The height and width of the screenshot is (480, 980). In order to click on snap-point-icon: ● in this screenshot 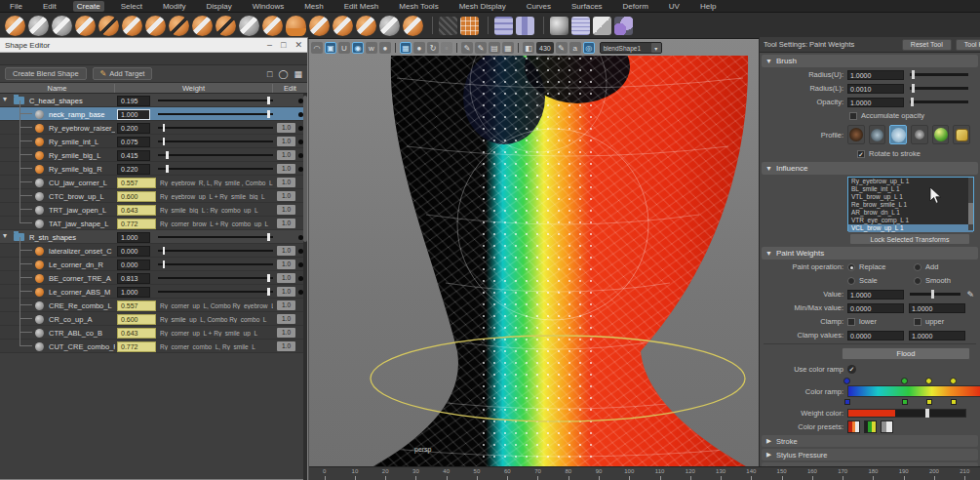, I will do `click(419, 48)`.